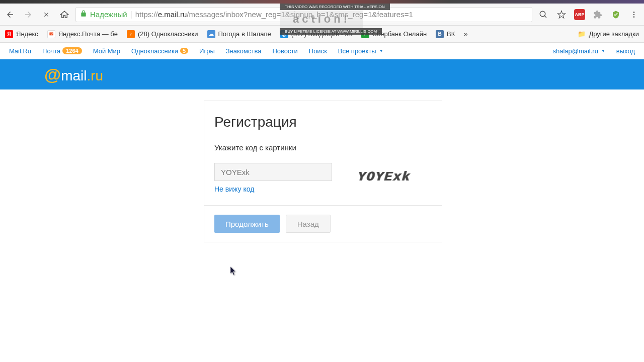  What do you see at coordinates (20, 51) in the screenshot?
I see `nav-mailru: Mail.Ru` at bounding box center [20, 51].